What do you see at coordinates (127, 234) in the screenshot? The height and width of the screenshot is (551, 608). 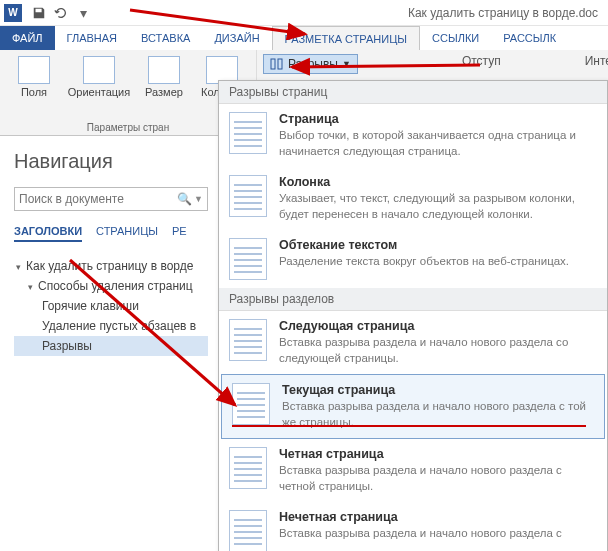 I see `nav-tab-pages: СТРАНИЦЫ` at bounding box center [127, 234].